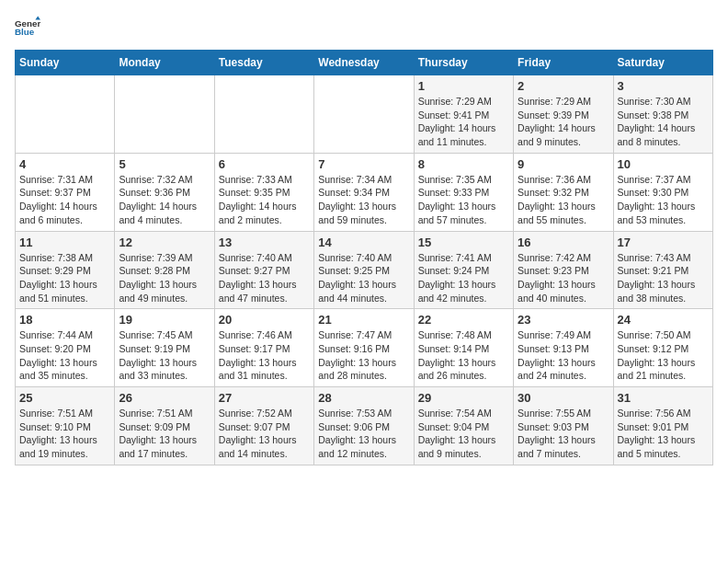 This screenshot has height=563, width=728. What do you see at coordinates (364, 201) in the screenshot?
I see `day-info: Sunrise: 7:34 AM Sunset: 9:34 PM Dayligh…` at bounding box center [364, 201].